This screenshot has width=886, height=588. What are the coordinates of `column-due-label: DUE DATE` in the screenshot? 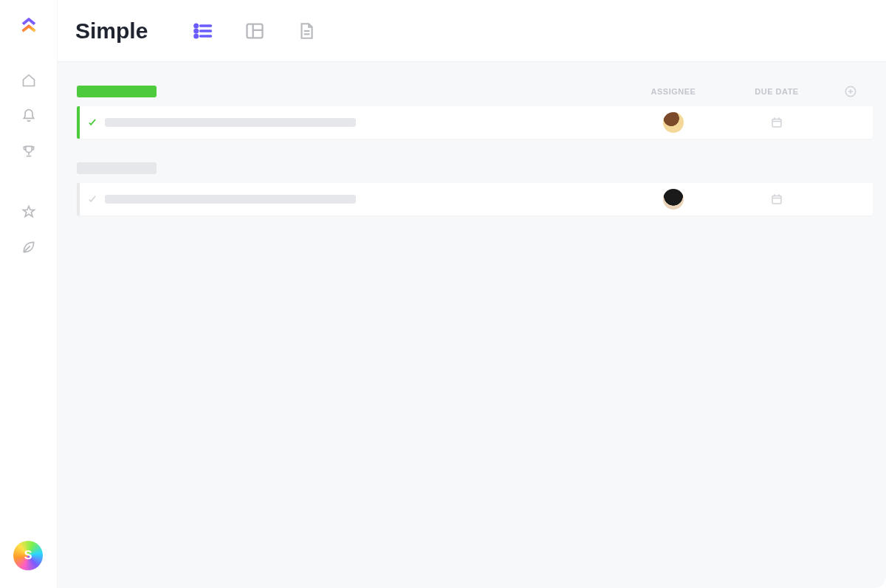 It's located at (777, 91).